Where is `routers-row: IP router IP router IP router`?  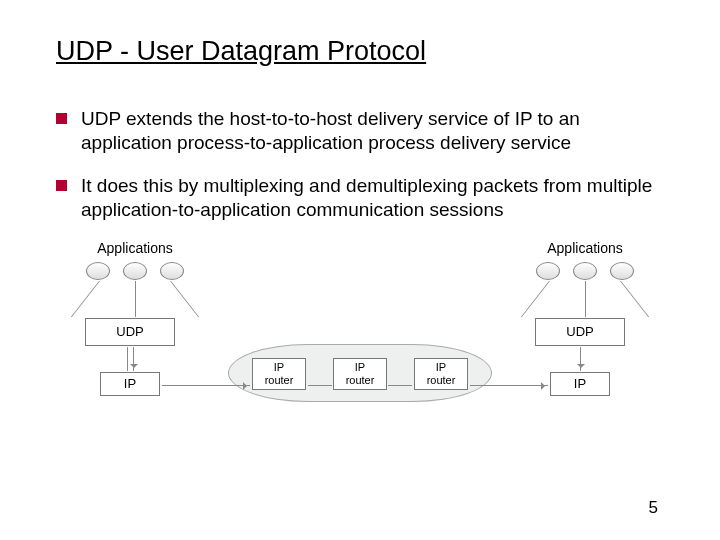 routers-row: IP router IP router IP router is located at coordinates (360, 374).